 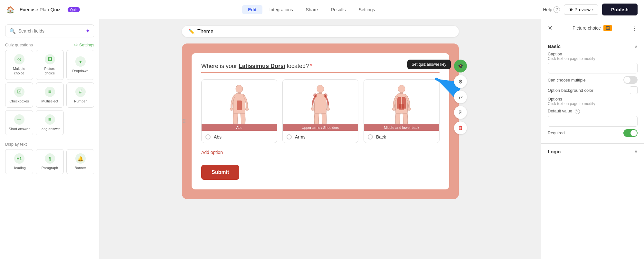 I want to click on field-item-paragraph: ¶ Paragraph, so click(x=50, y=162).